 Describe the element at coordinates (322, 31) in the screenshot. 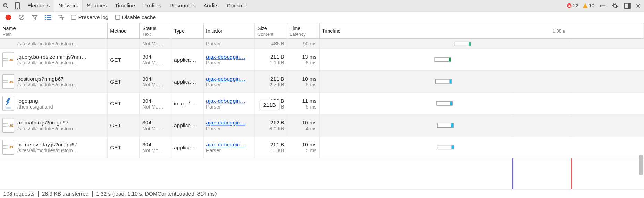

I see `network-table-header: Name Path Method Status Text Type Initia…` at that location.